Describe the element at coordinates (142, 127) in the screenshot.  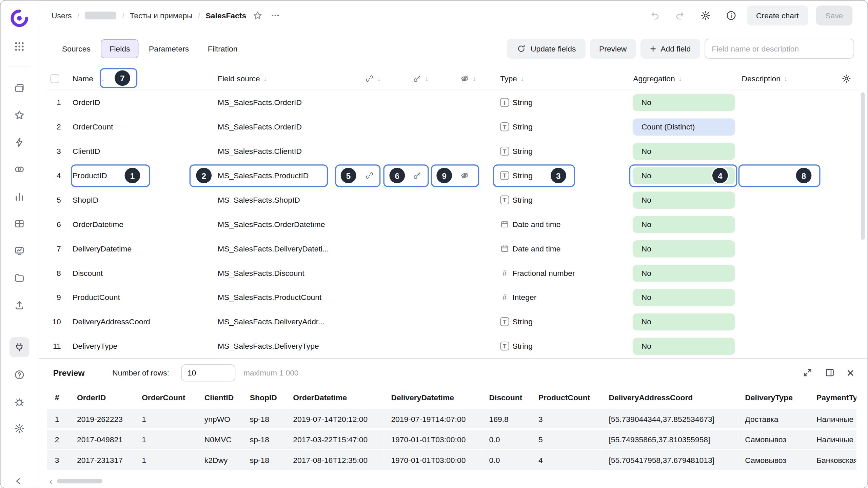
I see `field-name-cell: OrderCount` at that location.